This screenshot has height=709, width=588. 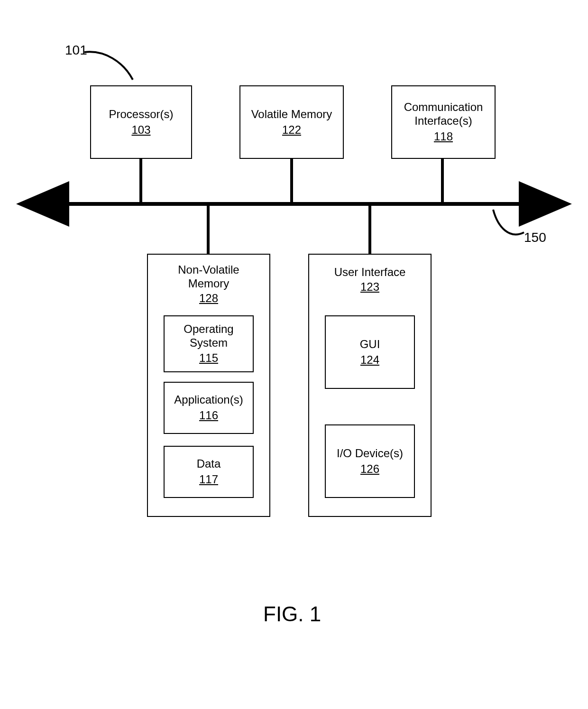 What do you see at coordinates (209, 400) in the screenshot?
I see `apps-label: Application(s)` at bounding box center [209, 400].